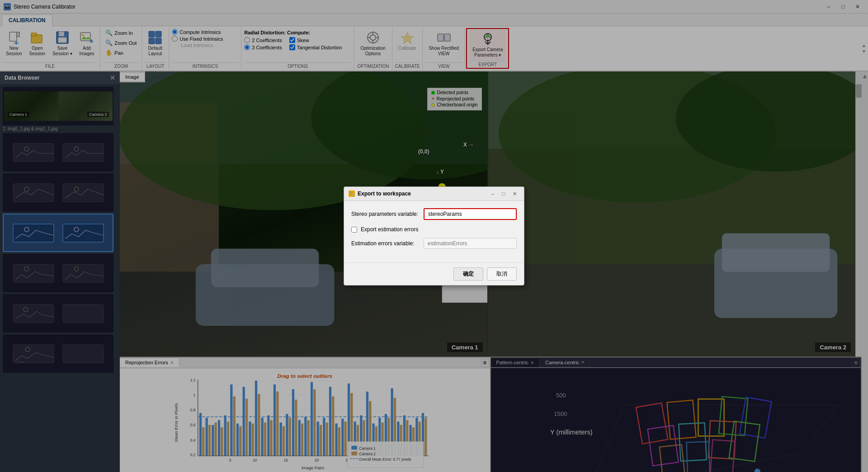 This screenshot has height=472, width=868. I want to click on modal-body: Stereo parameters variable: Export estim…, so click(434, 232).